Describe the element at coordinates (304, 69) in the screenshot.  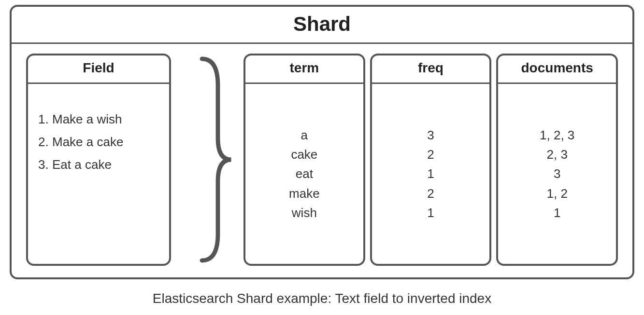
I see `column-header: term` at that location.